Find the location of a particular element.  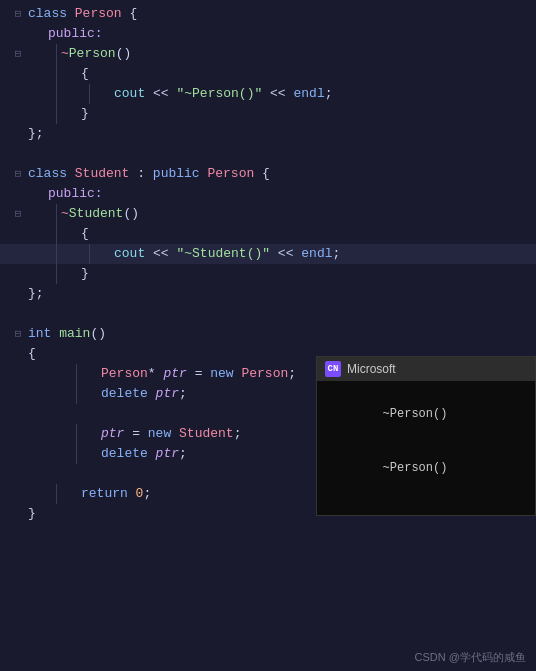

line-content-2: public: is located at coordinates (278, 34).